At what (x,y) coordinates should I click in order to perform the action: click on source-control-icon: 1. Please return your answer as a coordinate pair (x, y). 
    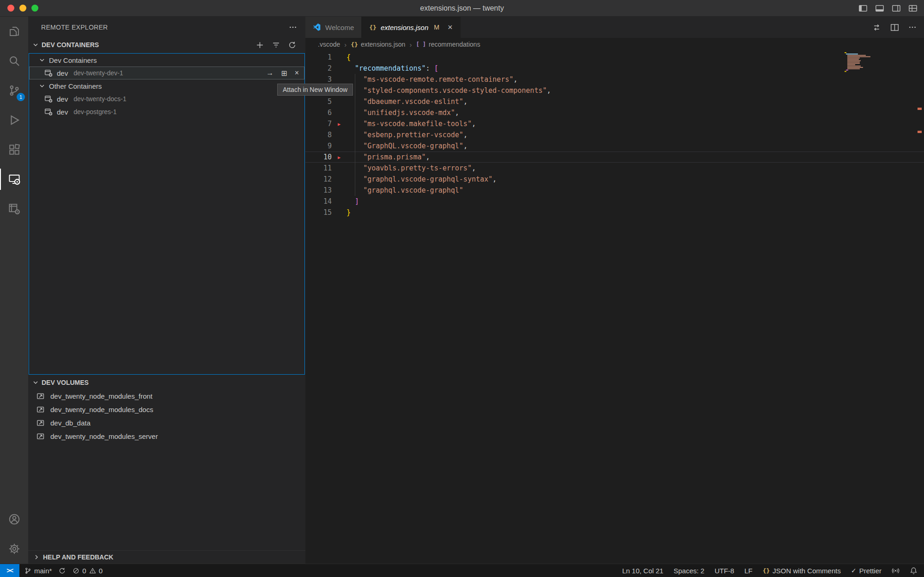
    Looking at the image, I should click on (14, 91).